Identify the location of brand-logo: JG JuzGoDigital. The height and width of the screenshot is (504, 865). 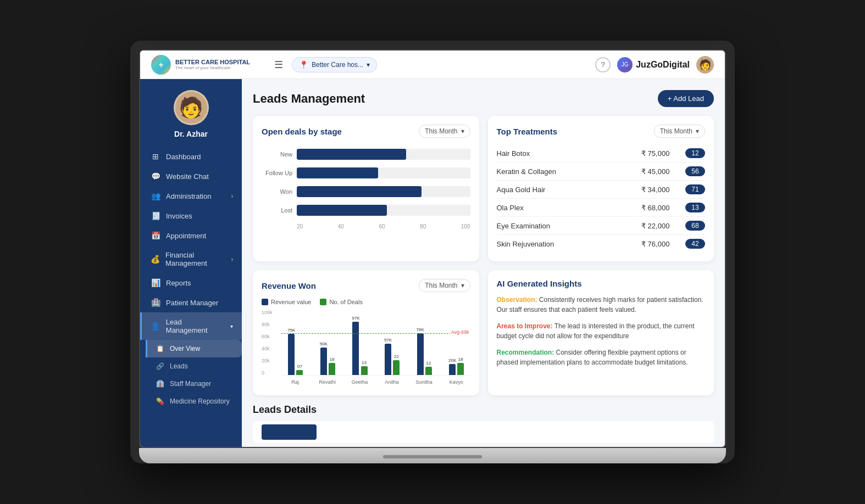
(653, 65).